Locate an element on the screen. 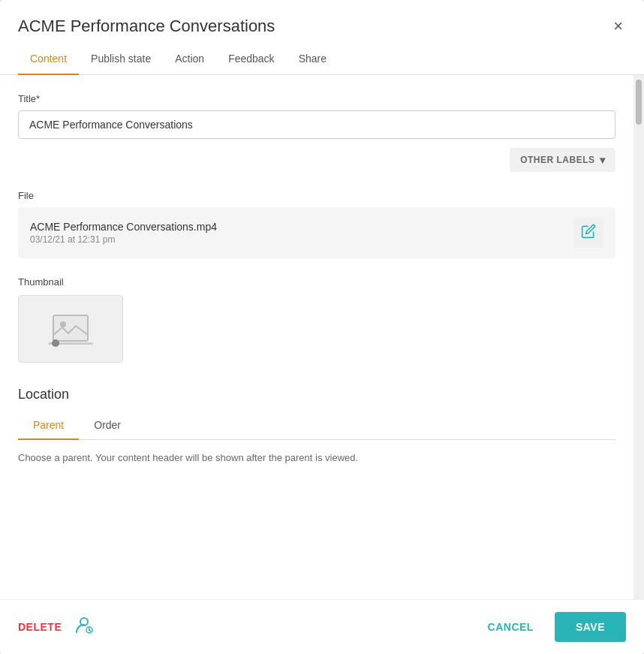  tab-publish-state: Publish state is located at coordinates (121, 59).